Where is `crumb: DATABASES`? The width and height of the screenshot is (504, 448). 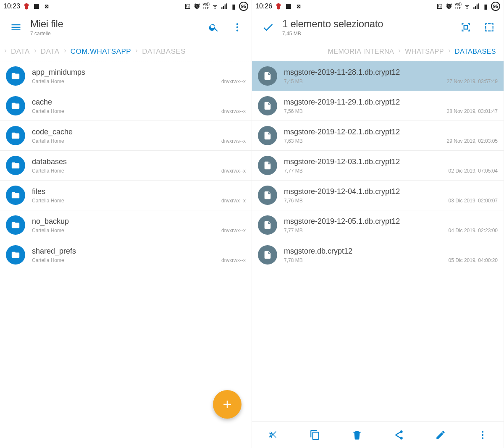
crumb: DATABASES is located at coordinates (164, 52).